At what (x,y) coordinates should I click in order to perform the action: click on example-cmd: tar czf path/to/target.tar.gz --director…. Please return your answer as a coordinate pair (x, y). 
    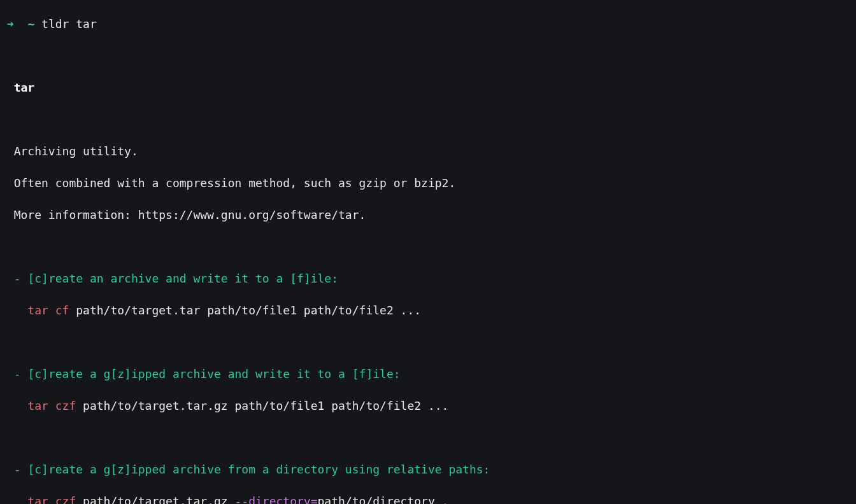
    Looking at the image, I should click on (428, 499).